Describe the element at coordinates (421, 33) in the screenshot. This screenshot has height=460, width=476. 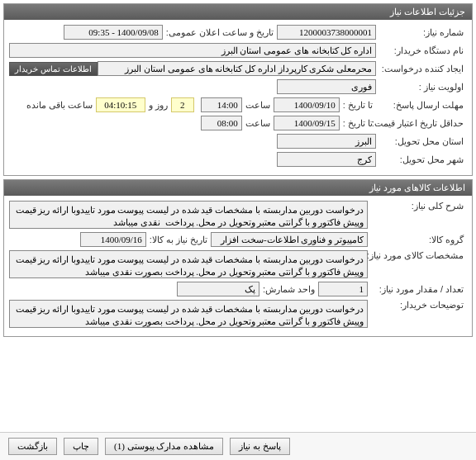
I see `need-no-label: شماره نیاز:` at that location.